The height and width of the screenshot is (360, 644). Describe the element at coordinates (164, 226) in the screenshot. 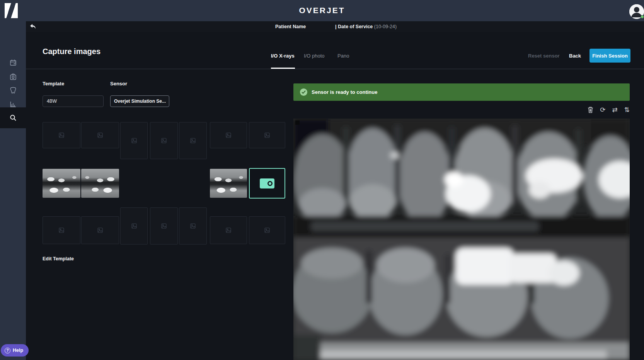

I see `grid-slot-r3c4` at that location.